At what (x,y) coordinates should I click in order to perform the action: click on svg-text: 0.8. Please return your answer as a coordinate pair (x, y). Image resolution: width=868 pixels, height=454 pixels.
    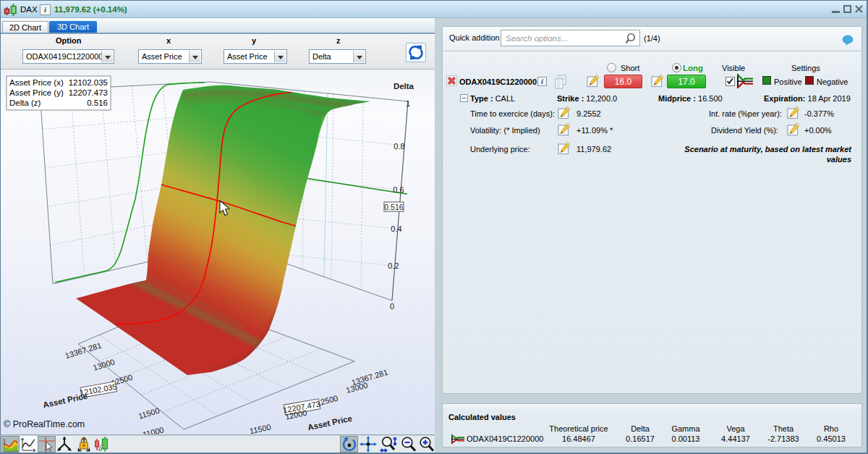
    Looking at the image, I should click on (399, 146).